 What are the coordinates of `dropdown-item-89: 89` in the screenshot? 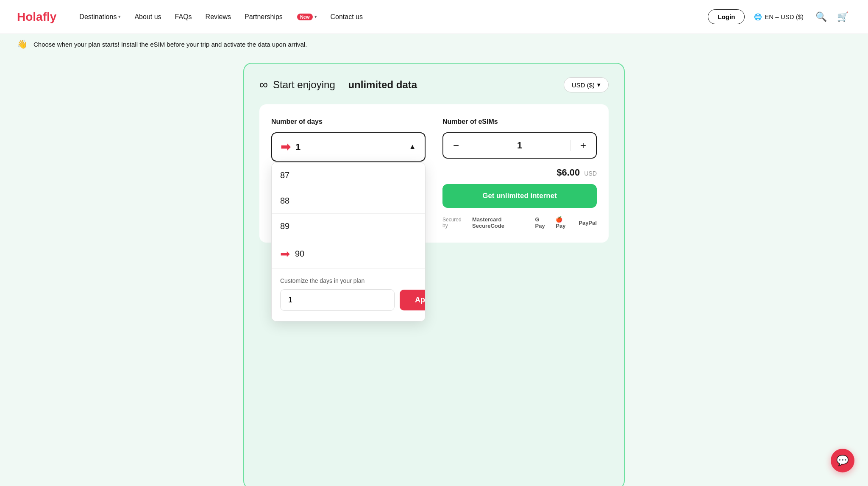 It's located at (348, 226).